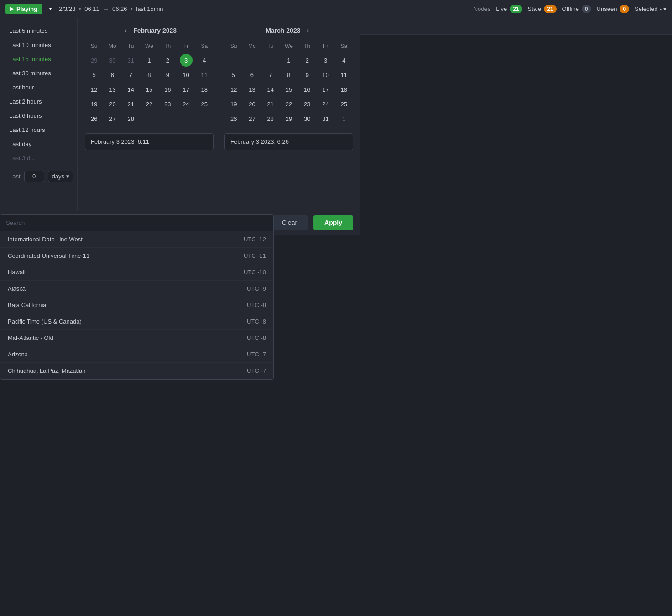 The image size is (672, 616). I want to click on timezone-search-input, so click(137, 223).